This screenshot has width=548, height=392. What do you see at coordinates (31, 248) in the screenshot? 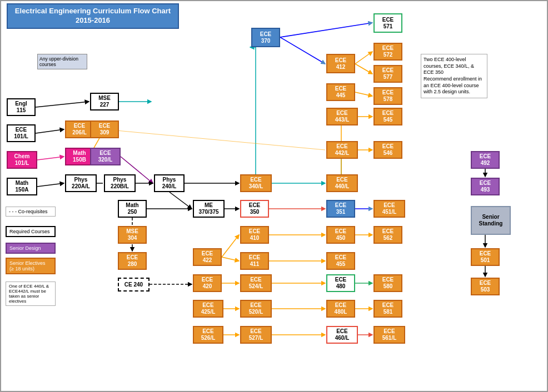
I see `legend-senior-design: Senior Design` at bounding box center [31, 248].